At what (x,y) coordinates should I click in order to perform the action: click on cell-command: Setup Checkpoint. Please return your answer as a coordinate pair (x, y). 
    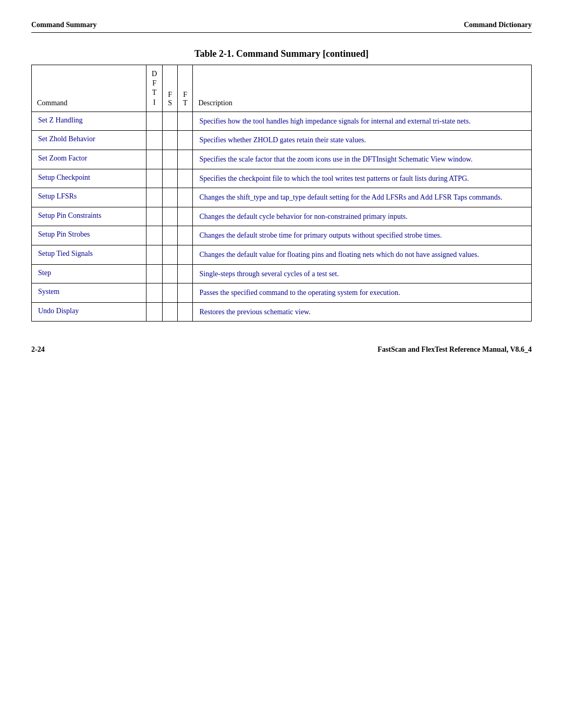
    Looking at the image, I should click on (89, 178).